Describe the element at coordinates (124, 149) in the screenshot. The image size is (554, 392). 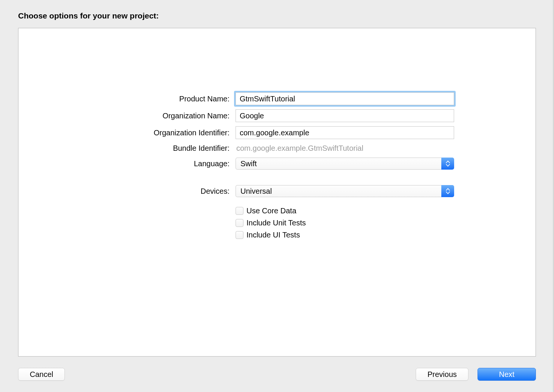
I see `bundle-identifier-label: Bundle Identifier:` at that location.